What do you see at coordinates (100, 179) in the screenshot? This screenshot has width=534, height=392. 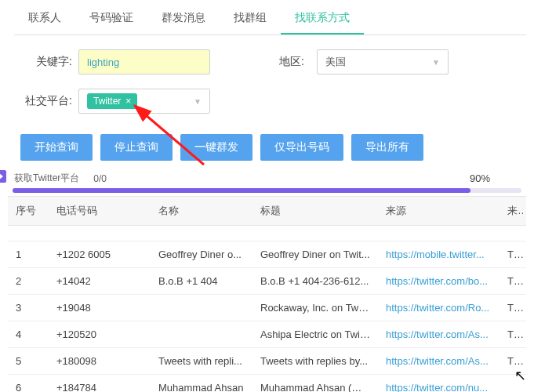 I see `status-counter: 0/0` at bounding box center [100, 179].